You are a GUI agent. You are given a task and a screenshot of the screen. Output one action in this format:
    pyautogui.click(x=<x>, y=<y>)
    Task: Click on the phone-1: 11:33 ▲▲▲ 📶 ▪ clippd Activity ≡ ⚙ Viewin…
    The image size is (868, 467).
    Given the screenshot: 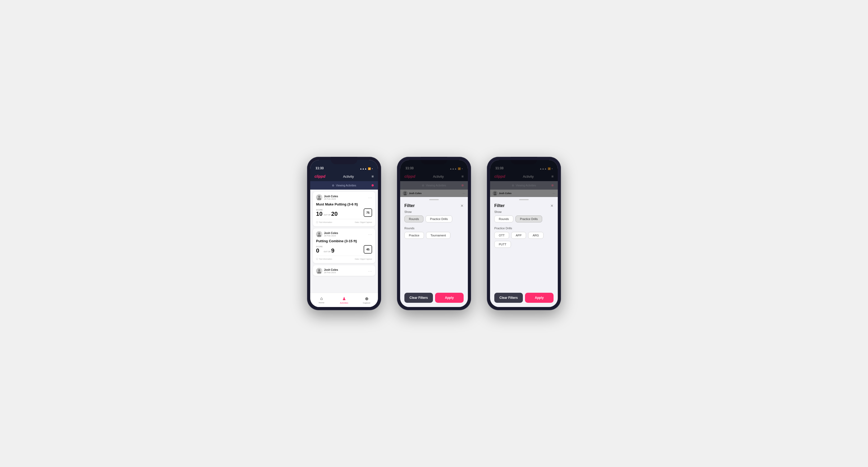 What is the action you would take?
    pyautogui.click(x=344, y=234)
    